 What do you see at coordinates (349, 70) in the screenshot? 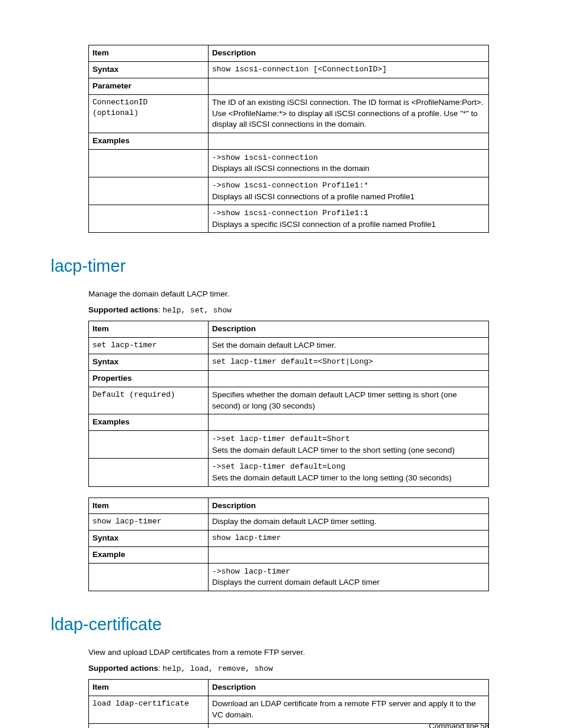
I see `cell-value: show iscsi-connection [<ConnectionID>]` at bounding box center [349, 70].